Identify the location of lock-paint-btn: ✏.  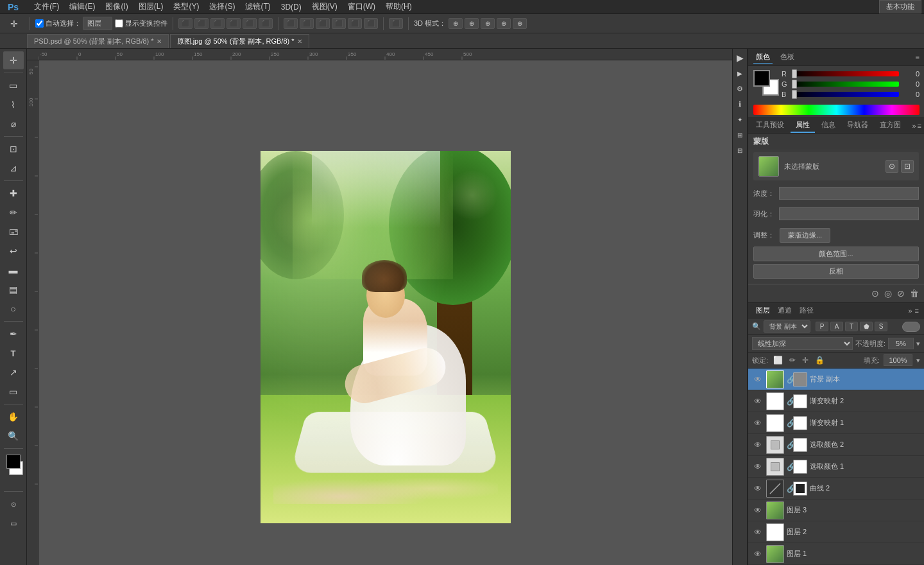
(792, 360).